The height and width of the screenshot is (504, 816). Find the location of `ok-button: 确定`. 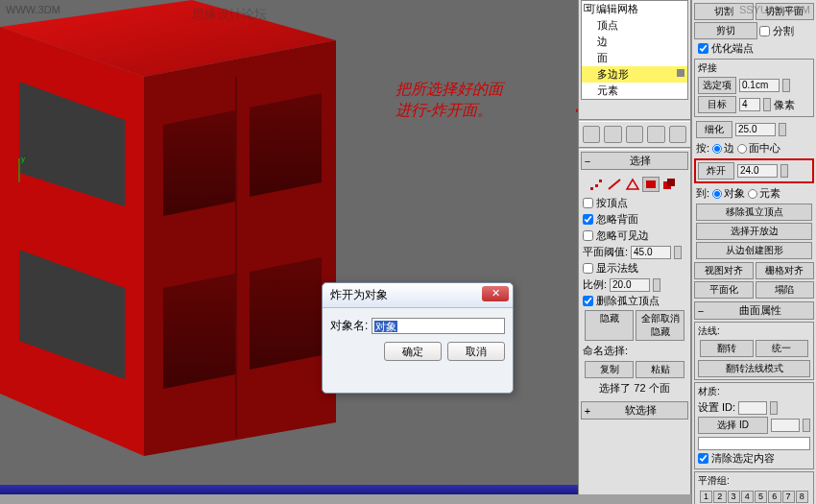

ok-button: 确定 is located at coordinates (413, 351).